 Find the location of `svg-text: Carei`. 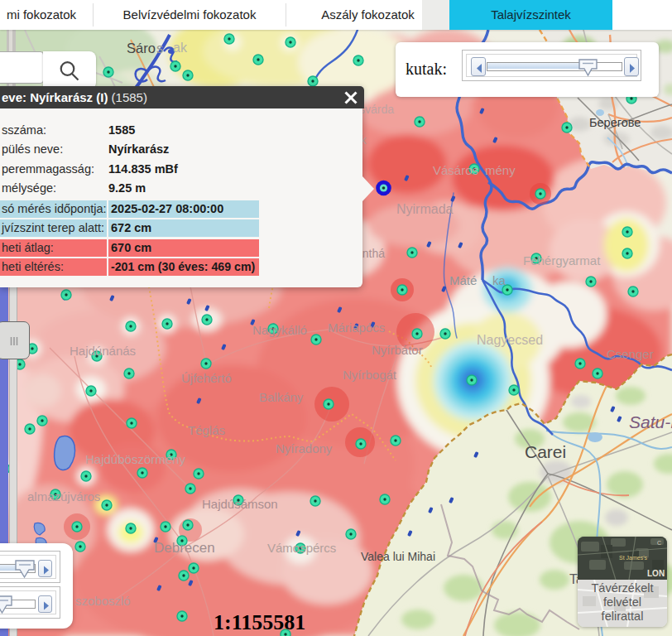

svg-text: Carei is located at coordinates (545, 452).